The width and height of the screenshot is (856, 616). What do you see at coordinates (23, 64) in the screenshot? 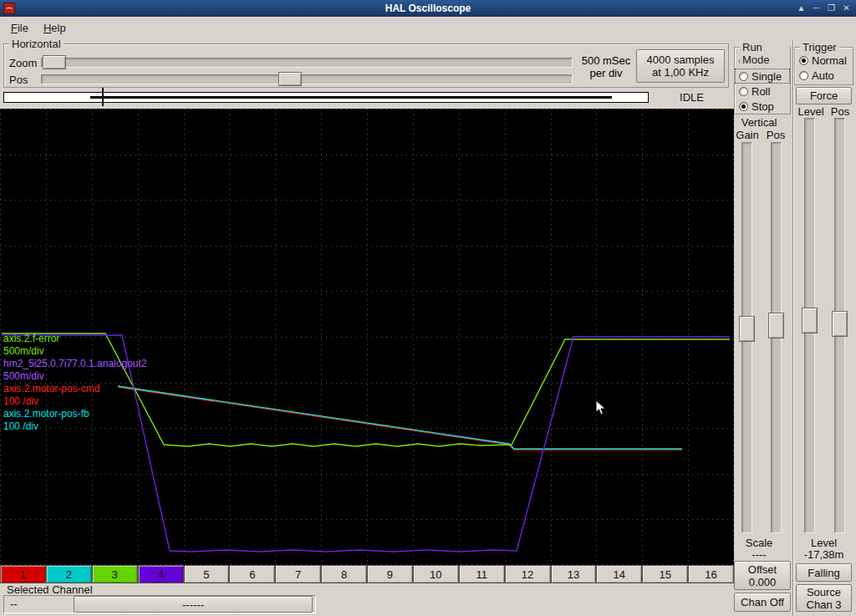
I see `zoom-label: Zoom` at bounding box center [23, 64].